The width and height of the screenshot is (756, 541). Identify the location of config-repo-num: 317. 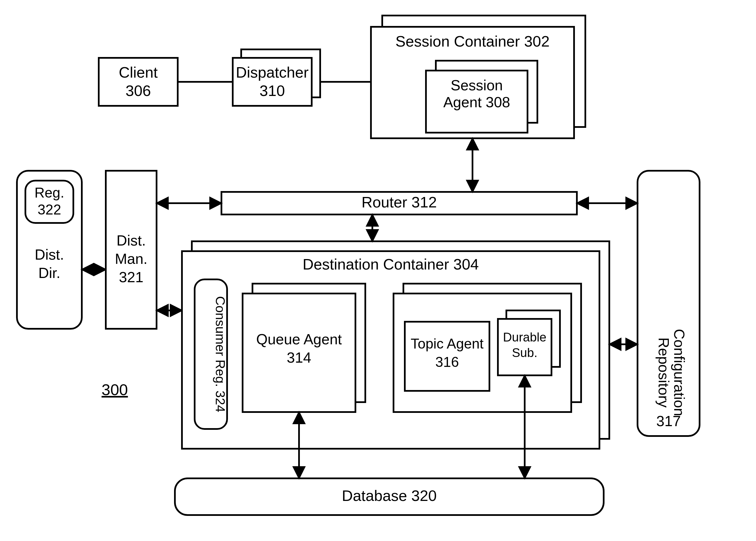
(669, 421).